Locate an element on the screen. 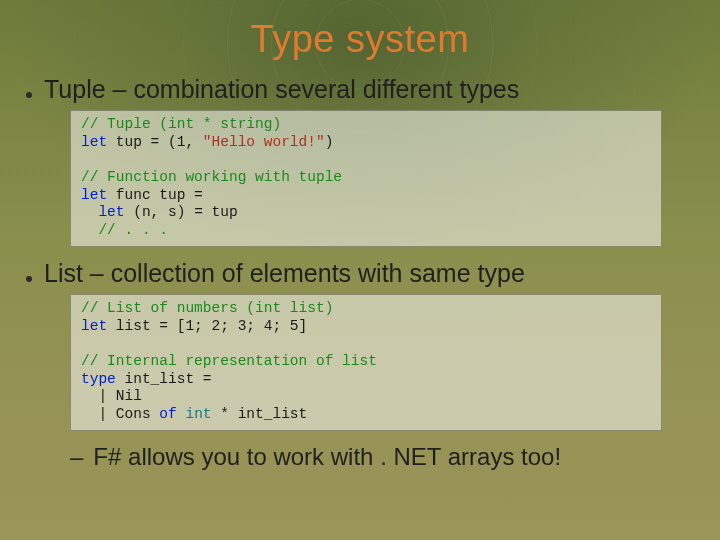 The width and height of the screenshot is (720, 540). code-text: list = [1; 2; 3; 4; 5] is located at coordinates (207, 326).